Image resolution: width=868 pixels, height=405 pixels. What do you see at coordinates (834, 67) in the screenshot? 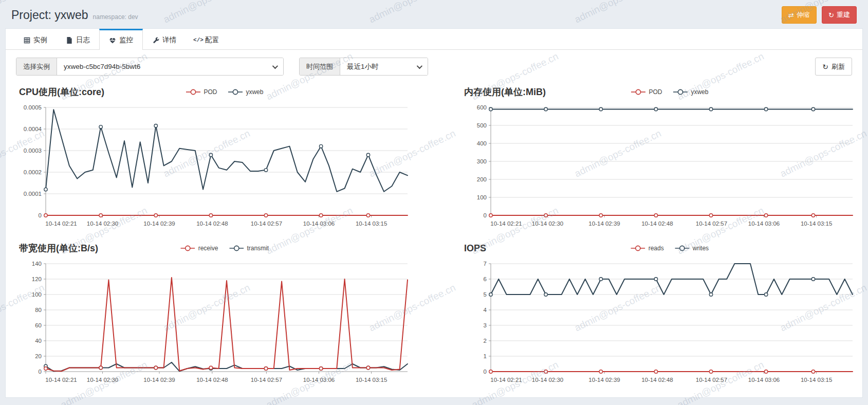
I see `refresh-button: ↻ 刷新` at bounding box center [834, 67].